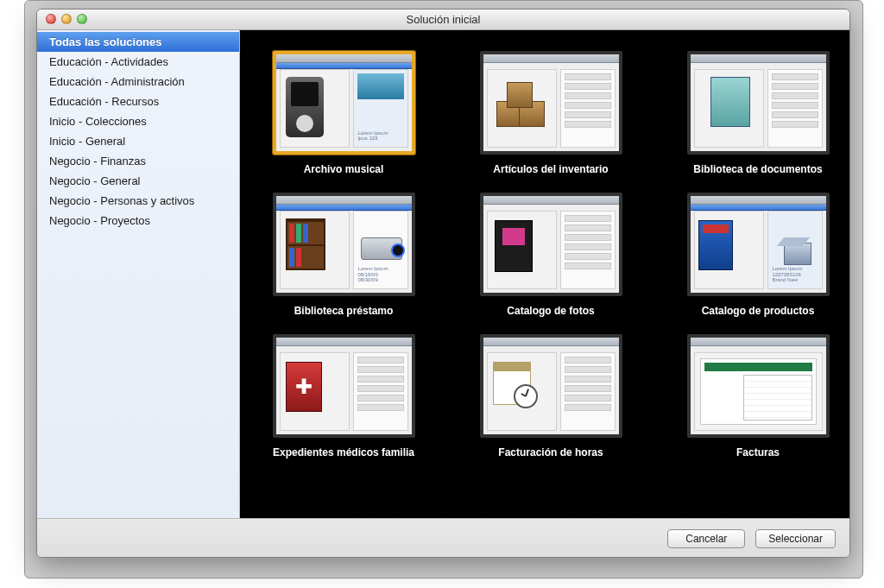  I want to click on sidebar-item-negocio-general: Negocio - General, so click(138, 181).